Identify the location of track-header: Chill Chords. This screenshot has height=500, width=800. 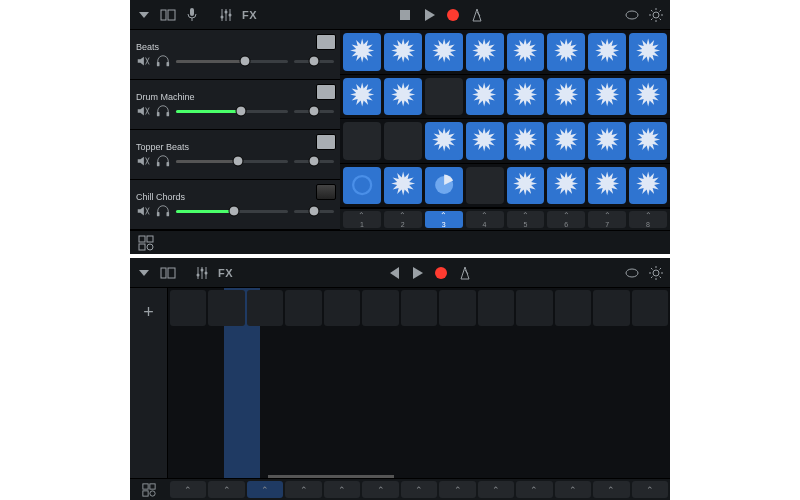
(235, 205).